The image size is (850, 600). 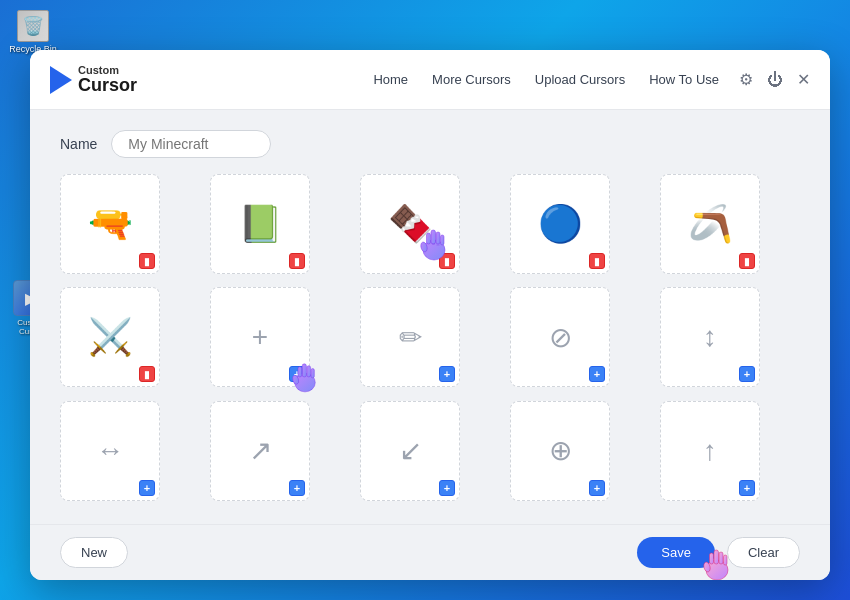 What do you see at coordinates (94, 80) in the screenshot?
I see `logo: Custom Cursor` at bounding box center [94, 80].